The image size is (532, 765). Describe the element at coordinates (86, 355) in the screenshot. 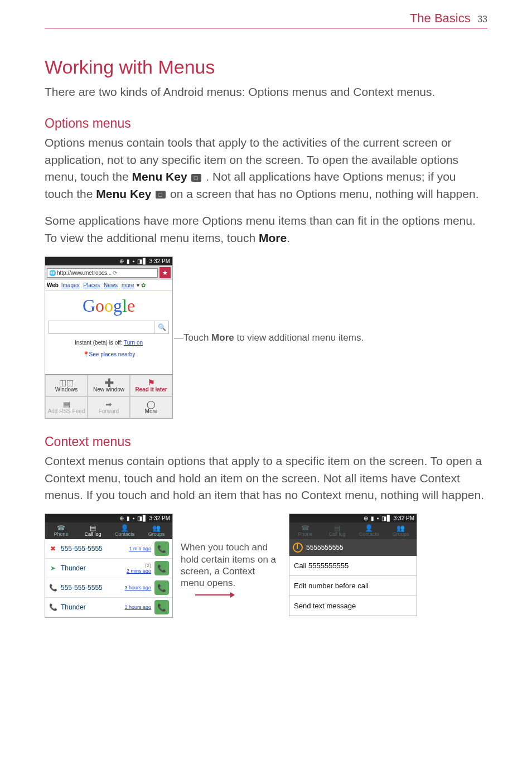

I see `pin-icon: 📍` at that location.